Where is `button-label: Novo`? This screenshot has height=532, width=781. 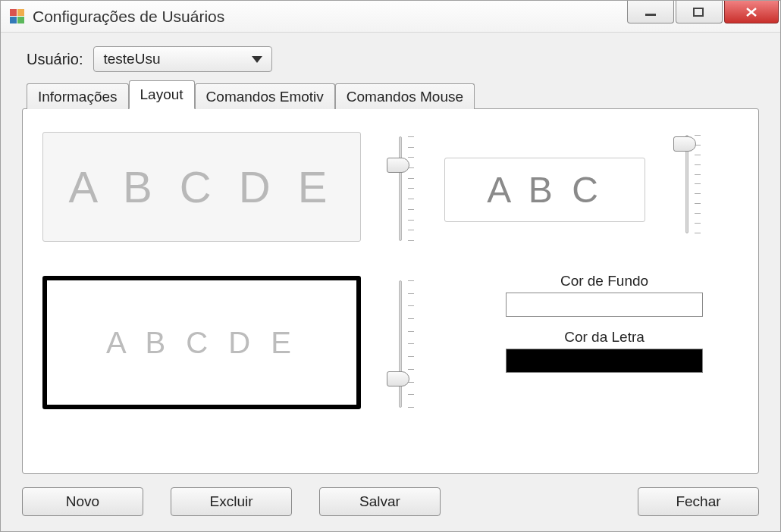
button-label: Novo is located at coordinates (83, 502).